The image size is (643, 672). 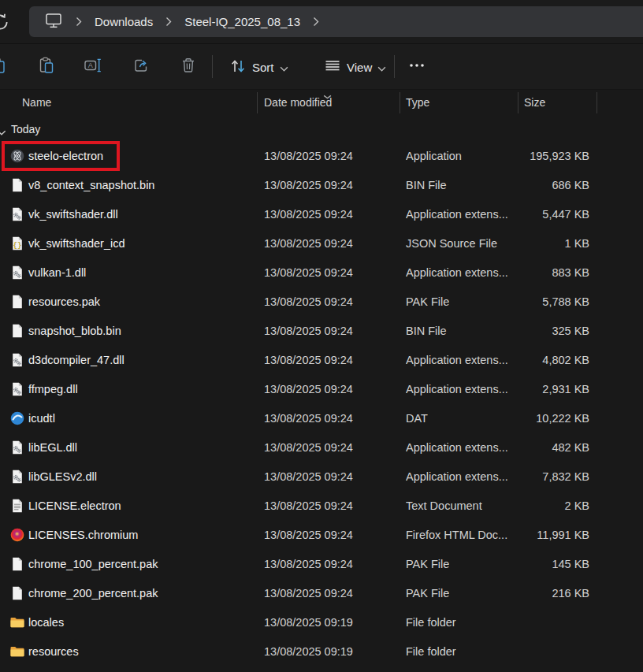 I want to click on file-name: locales, so click(x=46, y=622).